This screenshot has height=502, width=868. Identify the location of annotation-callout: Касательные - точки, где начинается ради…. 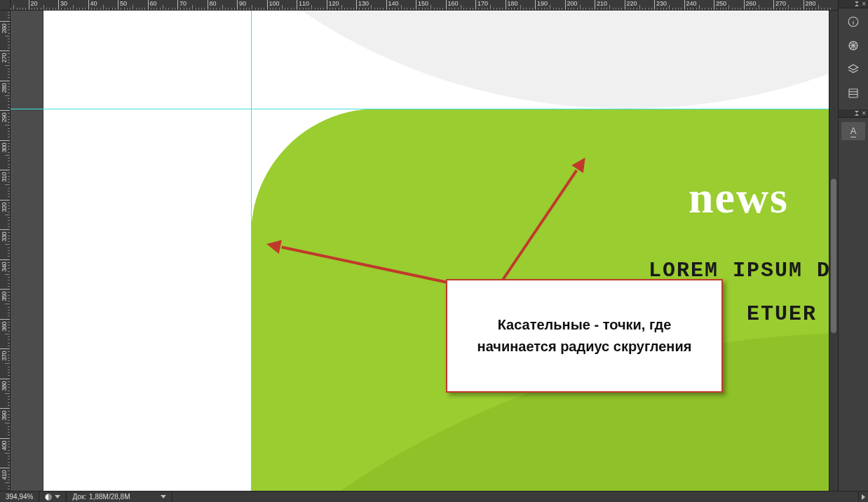
(585, 336).